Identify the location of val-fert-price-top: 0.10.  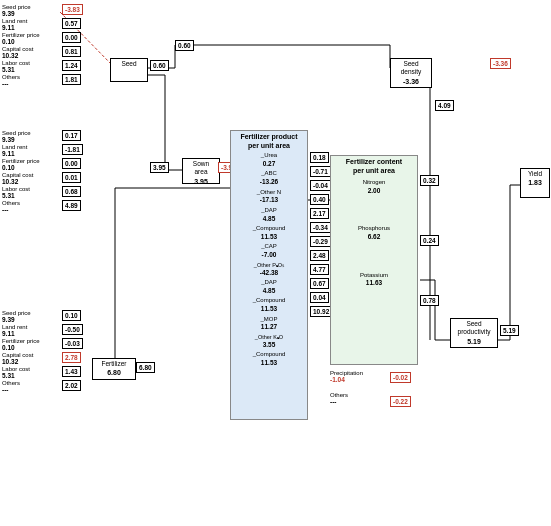
(21, 42).